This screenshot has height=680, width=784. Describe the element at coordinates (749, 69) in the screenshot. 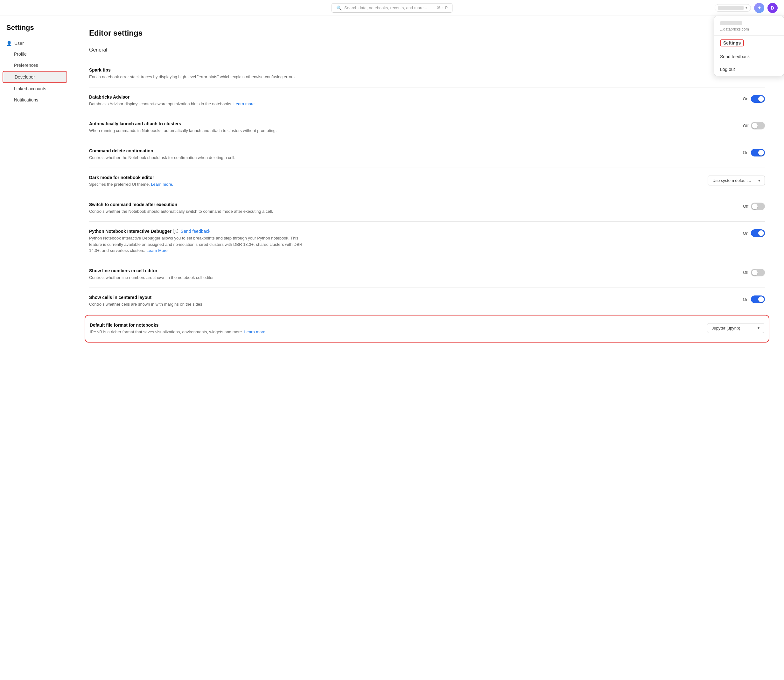

I see `dropdown-item-log-out: Log out` at that location.